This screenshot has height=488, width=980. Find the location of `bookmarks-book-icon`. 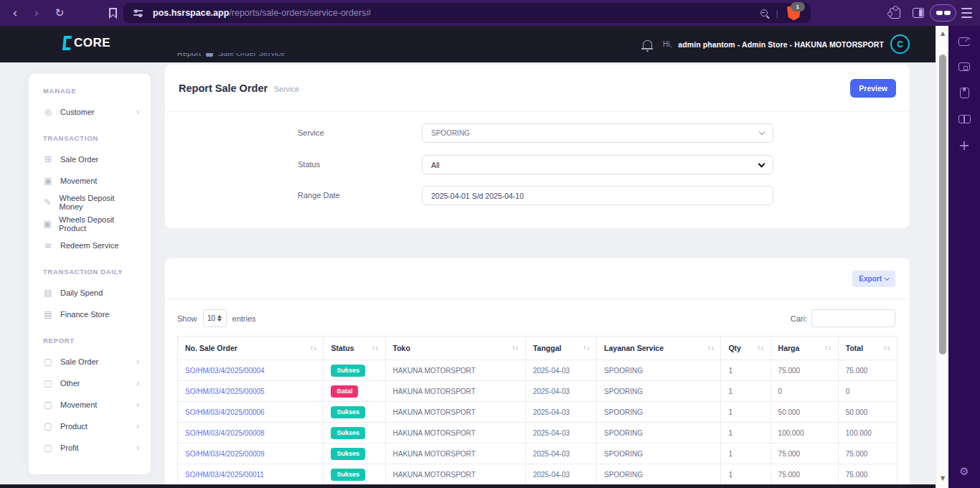

bookmarks-book-icon is located at coordinates (964, 93).